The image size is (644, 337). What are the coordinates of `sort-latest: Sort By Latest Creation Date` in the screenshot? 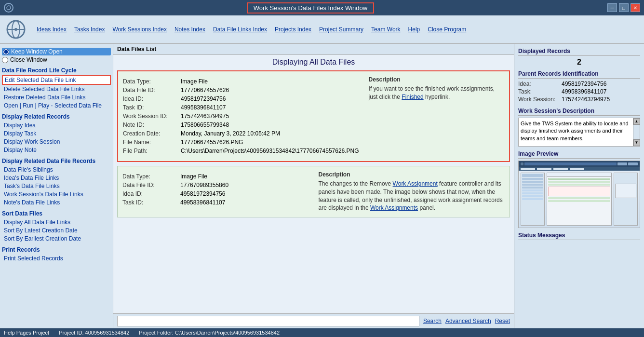 It's located at (56, 230).